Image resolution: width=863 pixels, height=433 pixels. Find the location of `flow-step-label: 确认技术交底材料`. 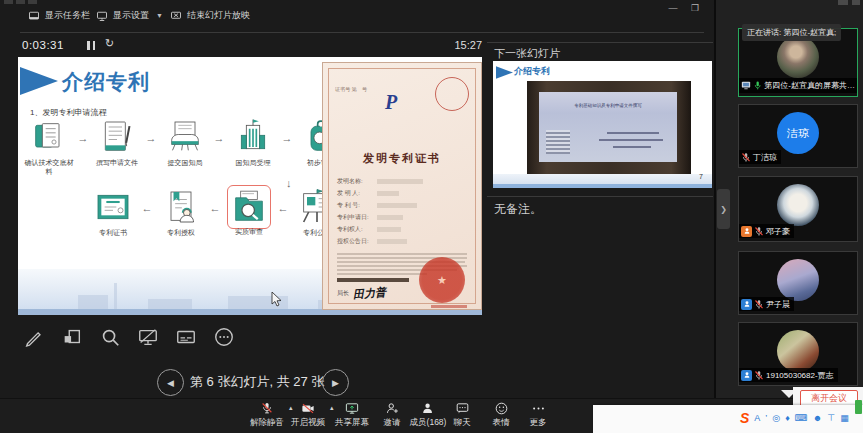

flow-step-label: 确认技术交底材料 is located at coordinates (49, 168).